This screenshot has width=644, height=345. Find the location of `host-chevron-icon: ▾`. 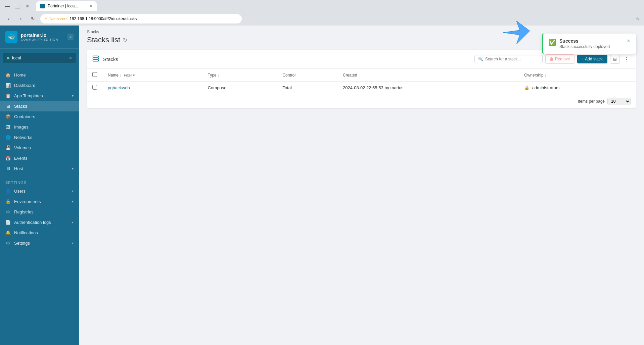

host-chevron-icon: ▾ is located at coordinates (73, 168).